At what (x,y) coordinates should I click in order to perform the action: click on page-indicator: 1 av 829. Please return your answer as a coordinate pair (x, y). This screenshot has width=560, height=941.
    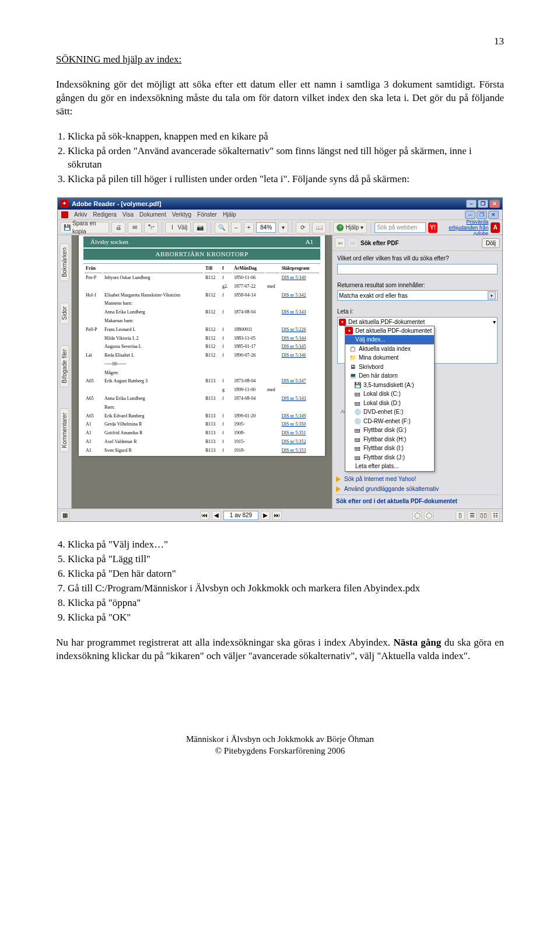
    Looking at the image, I should click on (241, 515).